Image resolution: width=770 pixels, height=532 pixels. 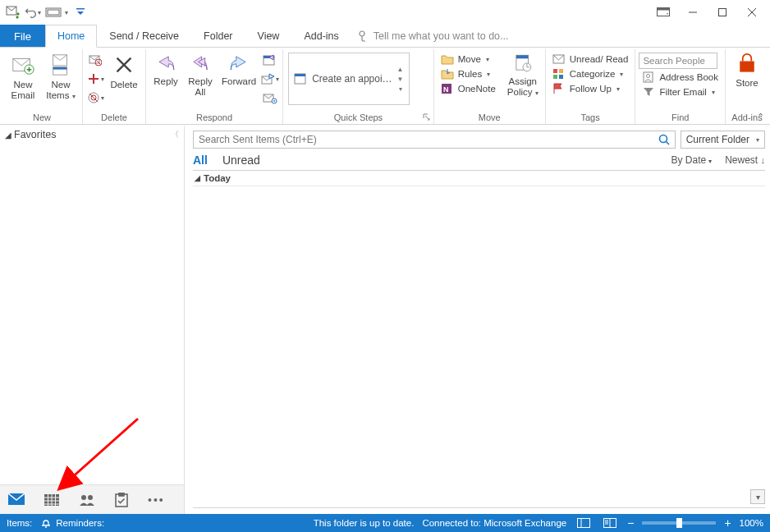 What do you see at coordinates (559, 59) in the screenshot?
I see `envelope-icon` at bounding box center [559, 59].